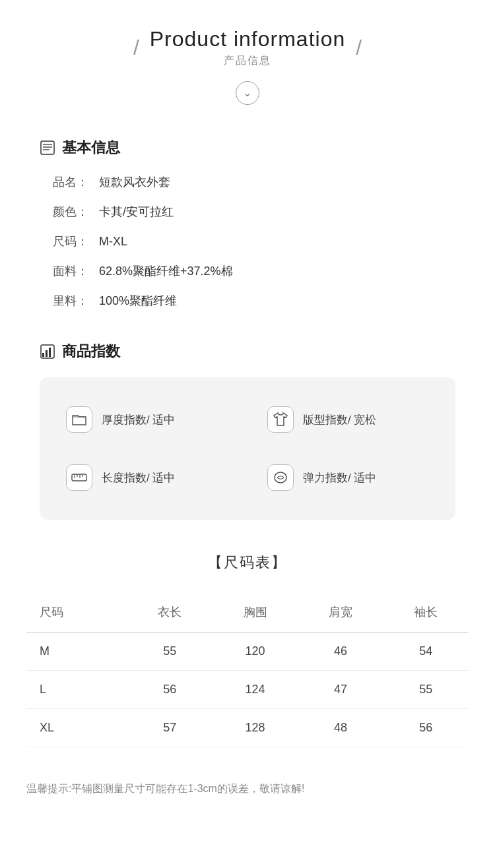  Describe the element at coordinates (139, 419) in the screenshot. I see `index-item-label-0: 厚度指数/ 适中` at that location.